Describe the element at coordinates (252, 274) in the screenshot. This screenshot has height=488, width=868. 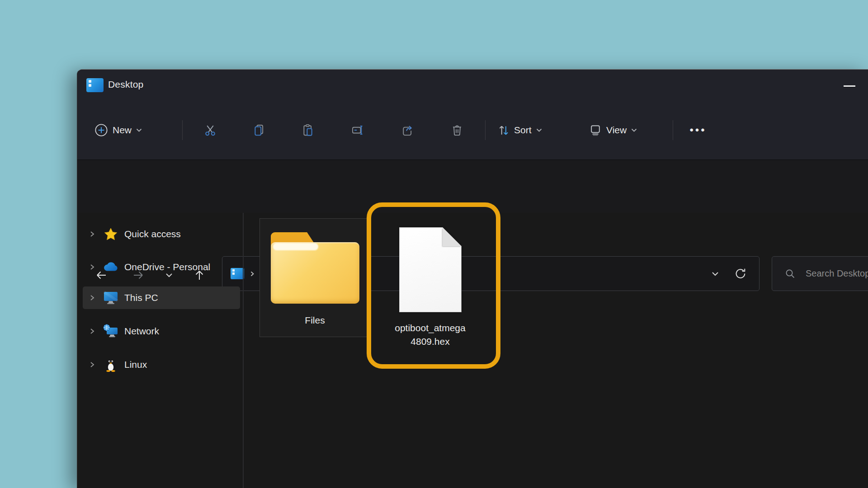
I see `breadcrumb-chevron-icon` at that location.